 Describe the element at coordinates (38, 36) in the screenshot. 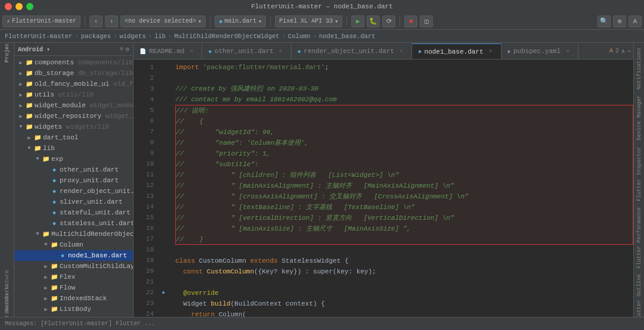

I see `breadcrumb-flutterunit: FlutterUnit-master` at that location.